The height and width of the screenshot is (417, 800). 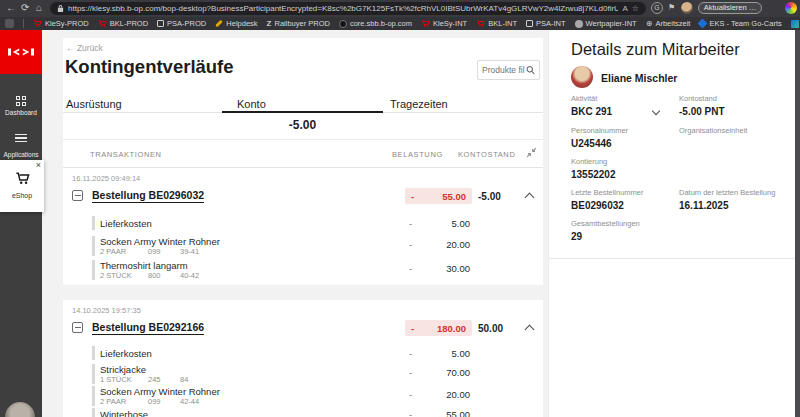 What do you see at coordinates (400, 24) in the screenshot?
I see `bookmarks-bar: KleSy-PROD BKL-PROD PSA-PROD Helpdesk ZR…` at bounding box center [400, 24].